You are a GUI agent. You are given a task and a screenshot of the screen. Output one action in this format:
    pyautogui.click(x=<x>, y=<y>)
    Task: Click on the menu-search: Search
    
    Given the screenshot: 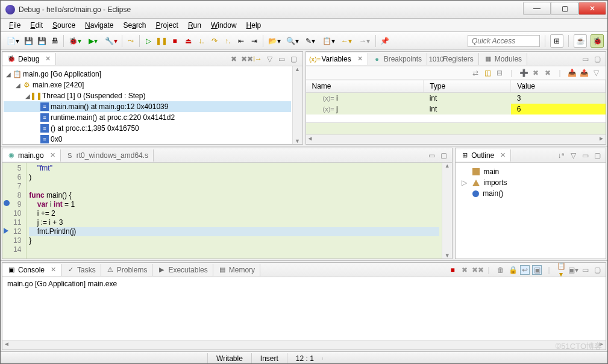 What is the action you would take?
    pyautogui.click(x=134, y=25)
    